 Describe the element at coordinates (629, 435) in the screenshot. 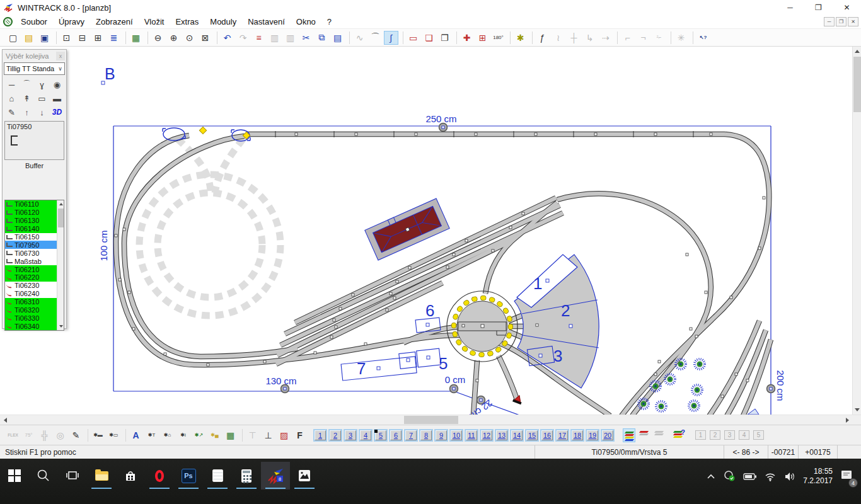

I see `layers-all-icon` at that location.